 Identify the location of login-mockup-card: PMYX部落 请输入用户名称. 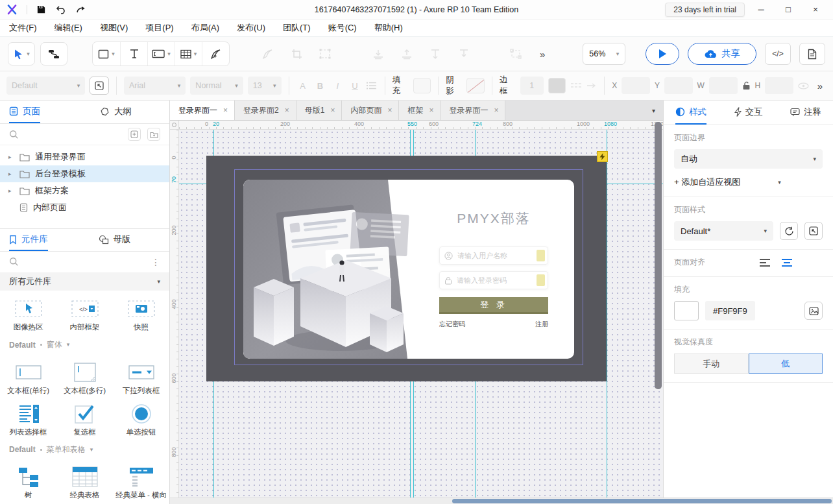
(409, 269).